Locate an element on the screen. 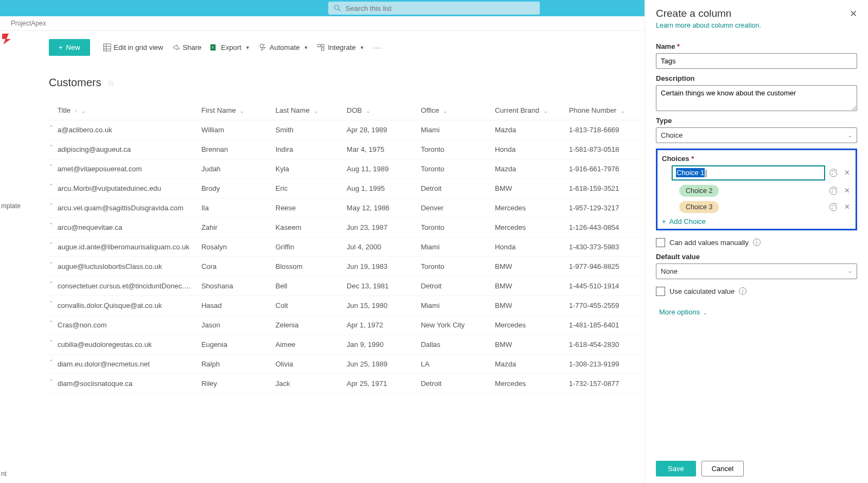 The height and width of the screenshot is (483, 868). search-icon is located at coordinates (337, 8).